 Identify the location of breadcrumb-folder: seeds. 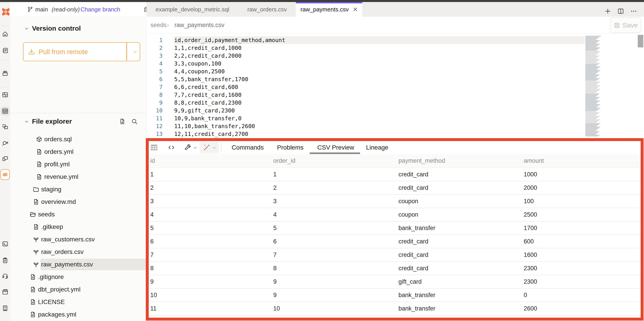
(158, 25).